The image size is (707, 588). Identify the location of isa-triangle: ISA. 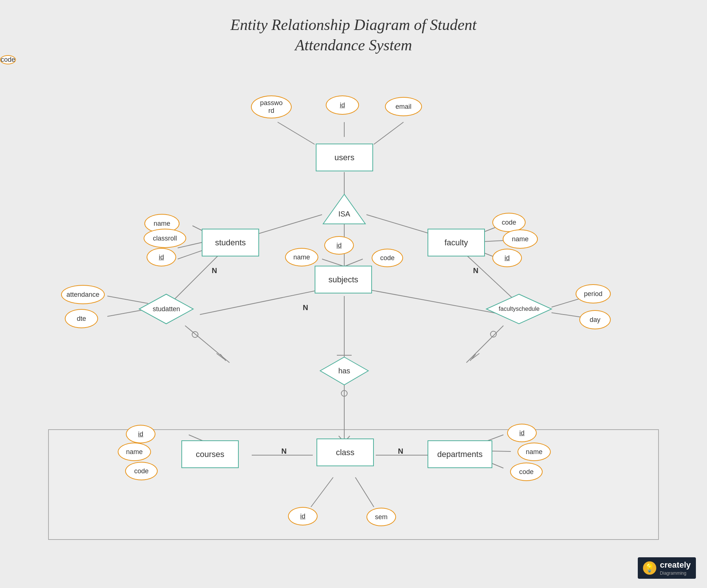
(344, 209).